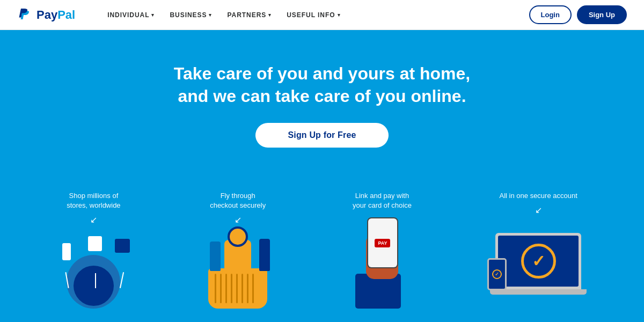 This screenshot has height=322, width=644. Describe the element at coordinates (46, 15) in the screenshot. I see `logo: PayPal` at that location.